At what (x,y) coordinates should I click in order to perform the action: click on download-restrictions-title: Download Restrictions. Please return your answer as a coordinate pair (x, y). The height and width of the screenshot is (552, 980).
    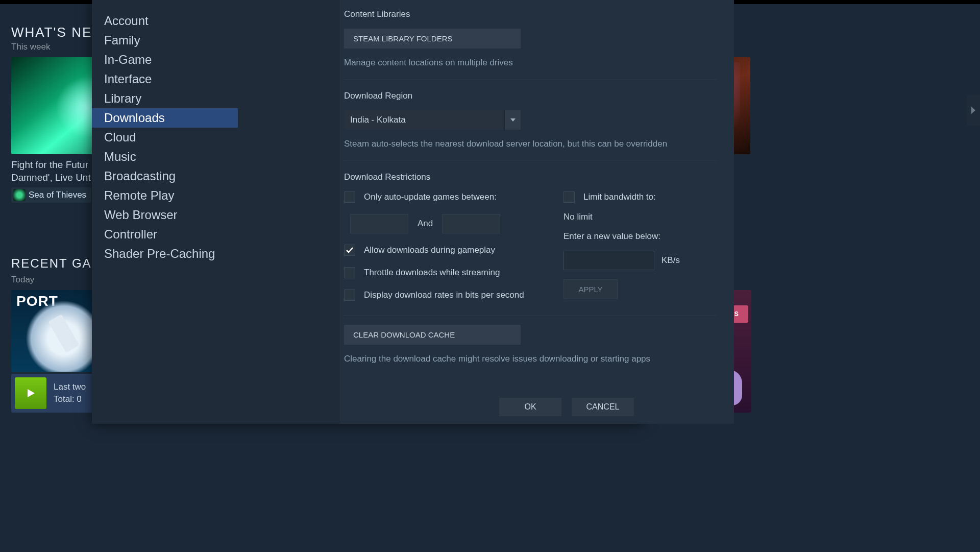
    Looking at the image, I should click on (530, 177).